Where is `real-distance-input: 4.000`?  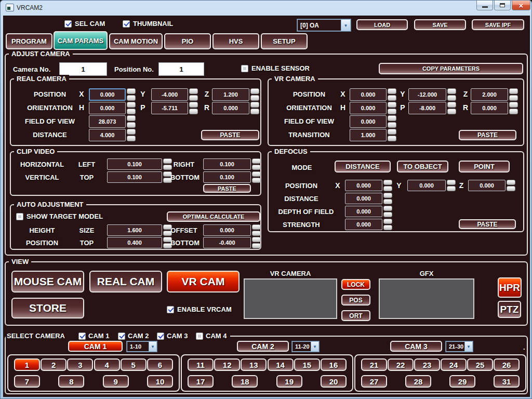 real-distance-input: 4.000 is located at coordinates (107, 135).